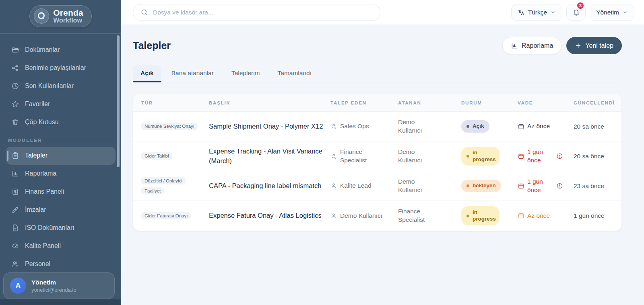  I want to click on chevron-down-icon, so click(625, 12).